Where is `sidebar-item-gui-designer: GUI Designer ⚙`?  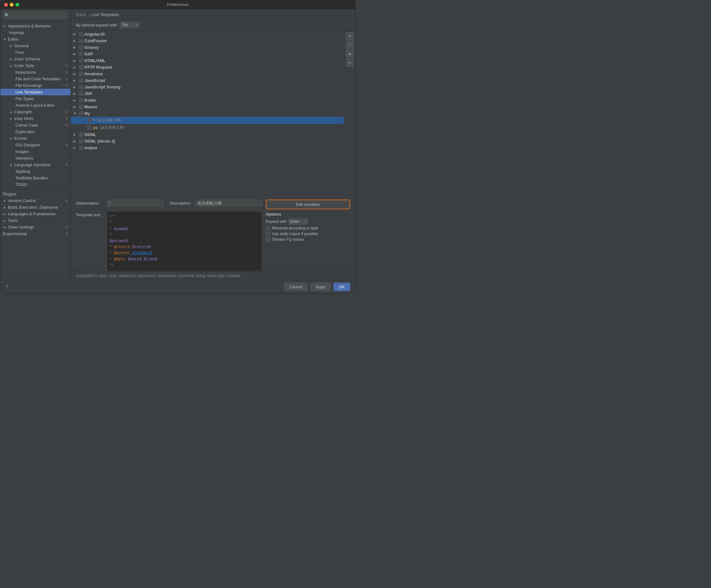
sidebar-item-gui-designer: GUI Designer ⚙ is located at coordinates (35, 145).